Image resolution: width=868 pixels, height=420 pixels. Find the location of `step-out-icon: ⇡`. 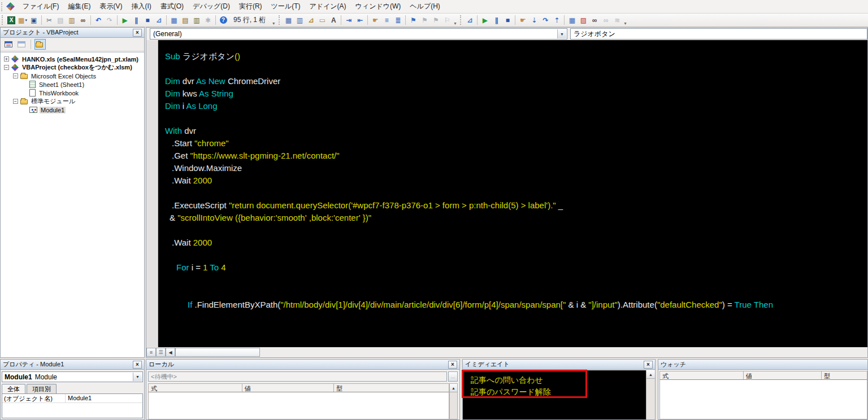

step-out-icon: ⇡ is located at coordinates (557, 20).